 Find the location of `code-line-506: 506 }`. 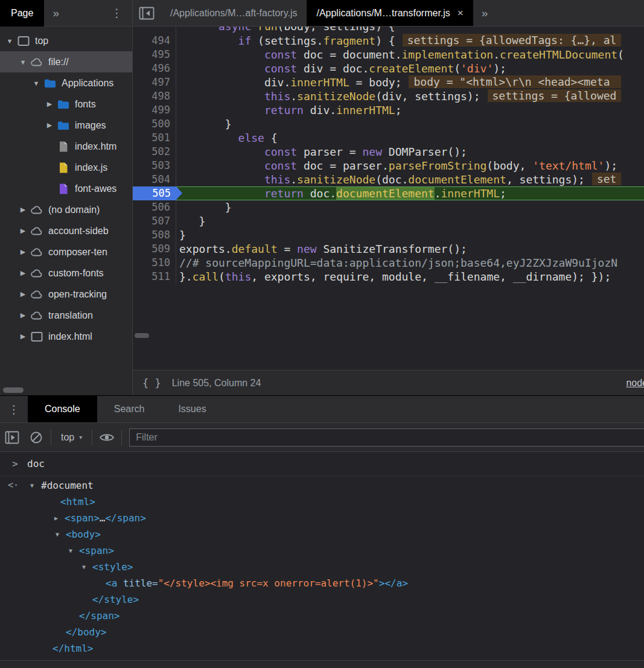

code-line-506: 506 } is located at coordinates (389, 208).